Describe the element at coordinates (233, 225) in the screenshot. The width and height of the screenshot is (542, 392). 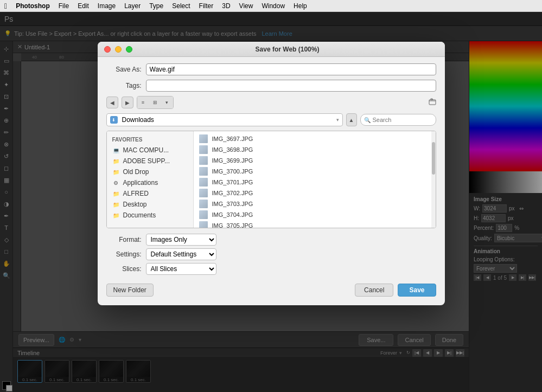
I see `file-name: IMG_3705.JPG` at that location.